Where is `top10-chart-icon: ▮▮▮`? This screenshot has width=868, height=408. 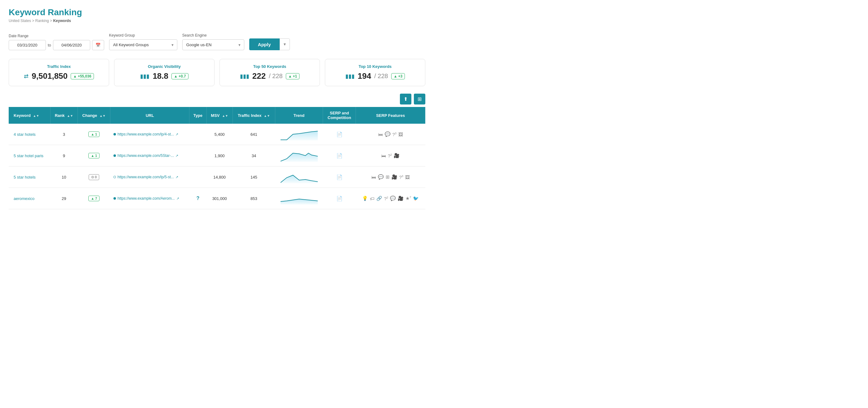
top10-chart-icon: ▮▮▮ is located at coordinates (350, 76).